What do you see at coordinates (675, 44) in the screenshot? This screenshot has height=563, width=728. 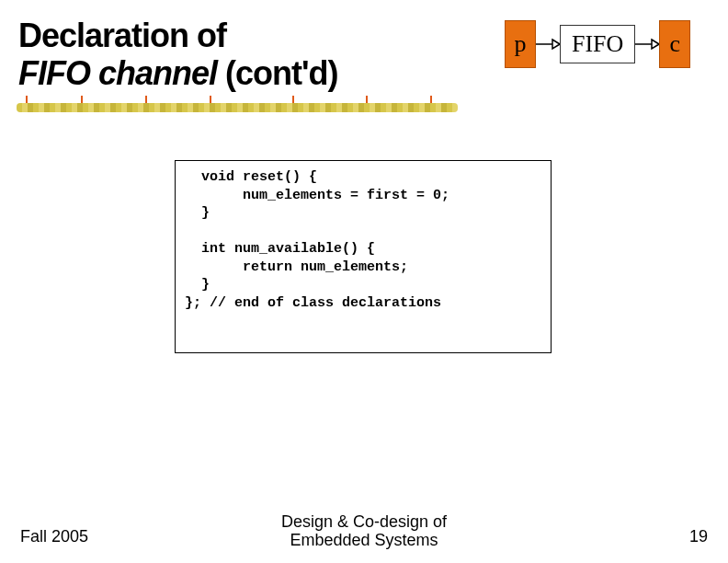 I see `consumer-box: c` at bounding box center [675, 44].